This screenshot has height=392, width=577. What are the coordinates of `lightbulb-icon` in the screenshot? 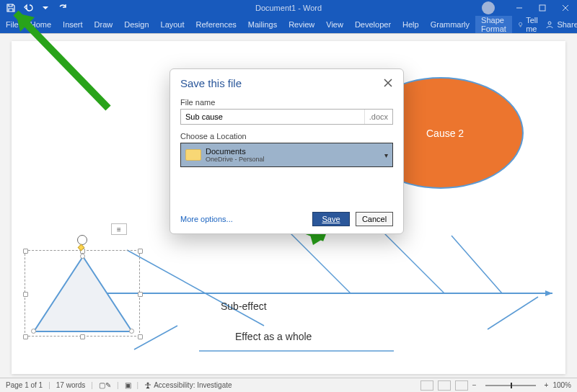 It's located at (521, 24).